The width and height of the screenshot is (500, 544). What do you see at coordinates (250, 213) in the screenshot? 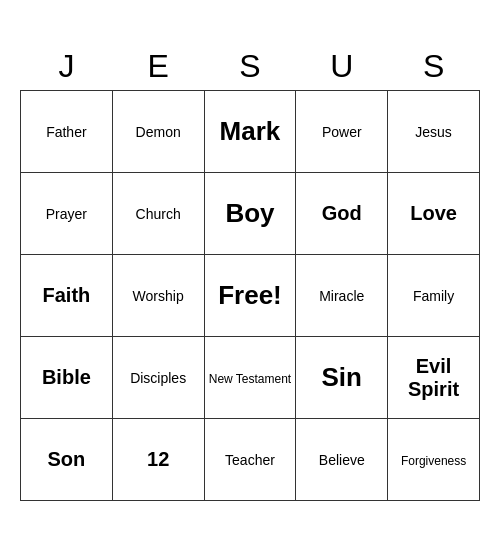
I see `cell-text: Boy` at bounding box center [250, 213].